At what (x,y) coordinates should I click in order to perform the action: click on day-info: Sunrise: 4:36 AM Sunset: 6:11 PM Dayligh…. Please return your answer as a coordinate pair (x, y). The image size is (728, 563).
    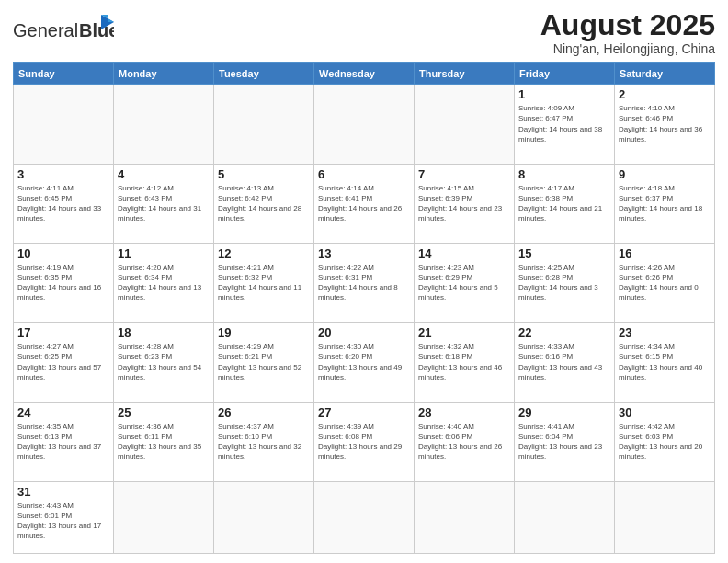
    Looking at the image, I should click on (164, 442).